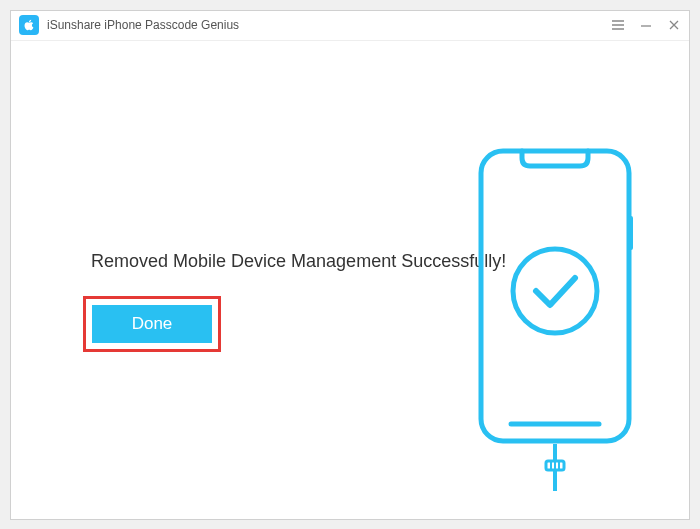 Image resolution: width=700 pixels, height=529 pixels. Describe the element at coordinates (555, 291) in the screenshot. I see `checkmark-circle` at that location.